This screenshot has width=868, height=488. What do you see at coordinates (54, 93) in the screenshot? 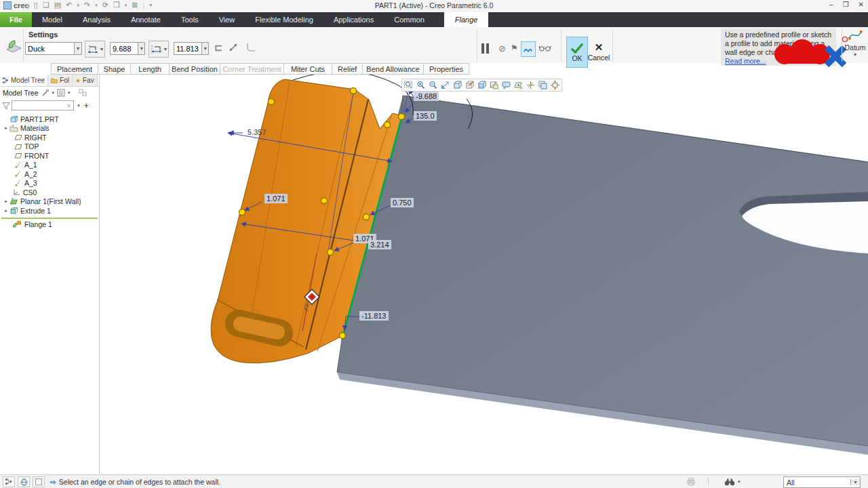
I see `tree-tools-caret-icon: ▾` at bounding box center [54, 93].